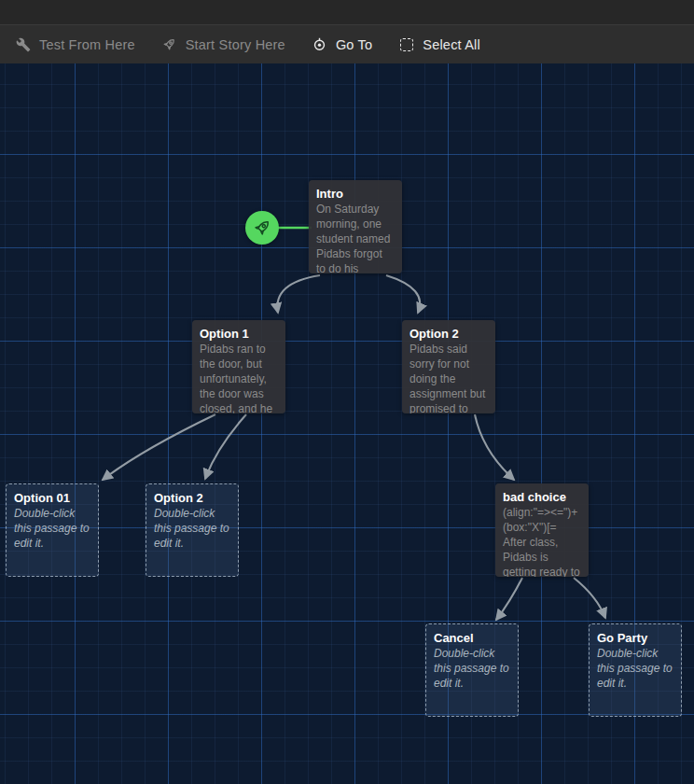 The height and width of the screenshot is (784, 694). What do you see at coordinates (542, 530) in the screenshot?
I see `passage-bad-choice: bad choice(align:"=><=")+ (box:"X")[= Af…` at bounding box center [542, 530].